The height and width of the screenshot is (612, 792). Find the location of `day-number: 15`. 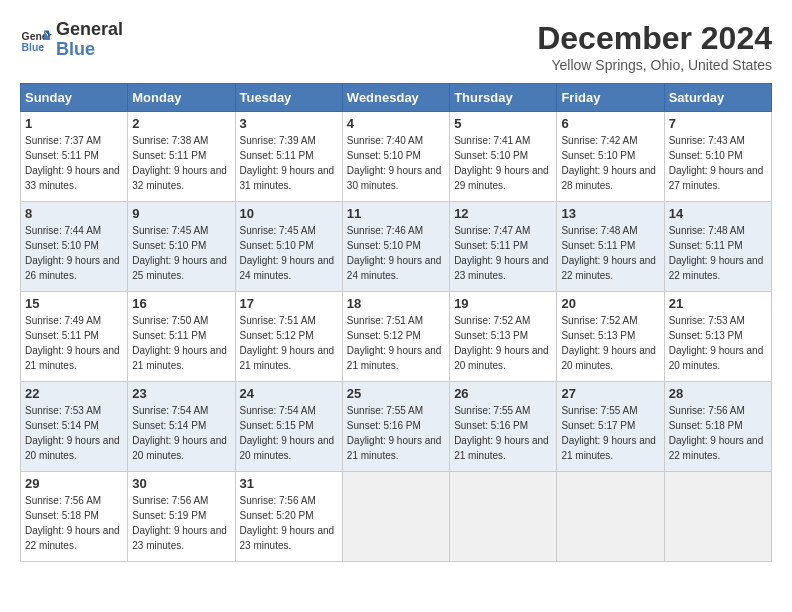

day-number: 15 is located at coordinates (74, 304).